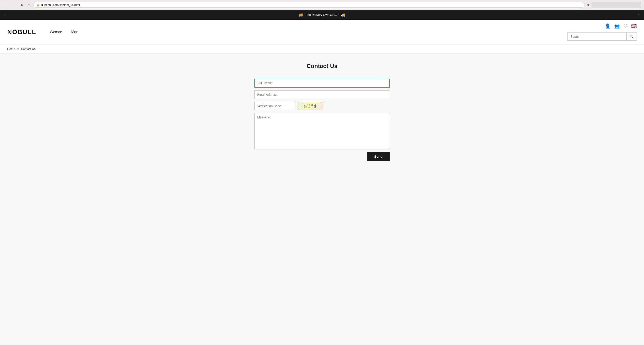  What do you see at coordinates (639, 15) in the screenshot?
I see `announcement-next-button: ›` at bounding box center [639, 15].